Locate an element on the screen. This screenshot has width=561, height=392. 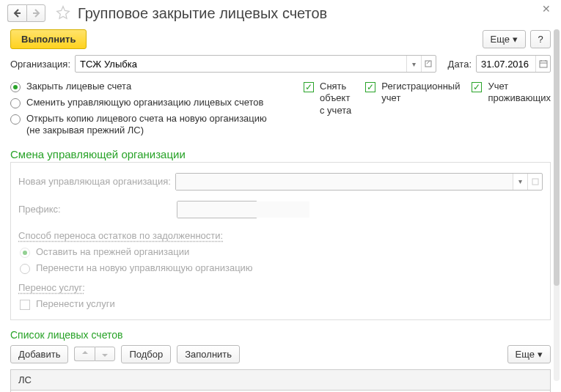
nav-forward-button is located at coordinates (36, 13).